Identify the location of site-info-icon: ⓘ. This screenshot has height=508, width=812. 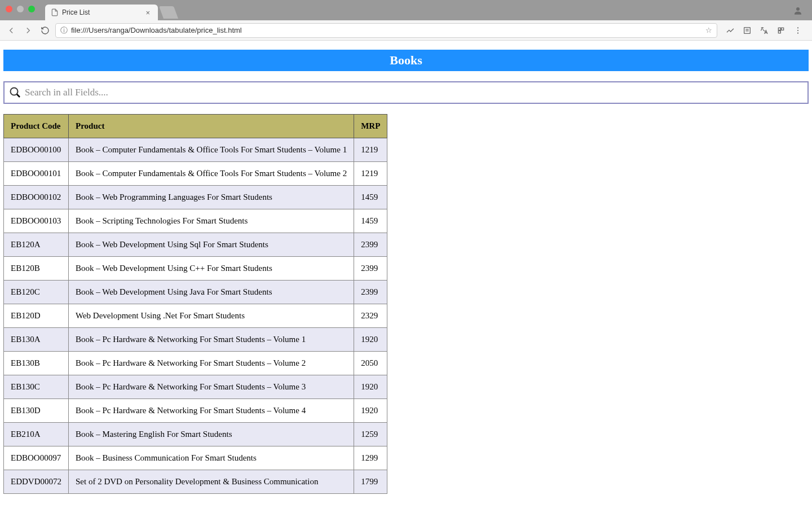
(64, 30).